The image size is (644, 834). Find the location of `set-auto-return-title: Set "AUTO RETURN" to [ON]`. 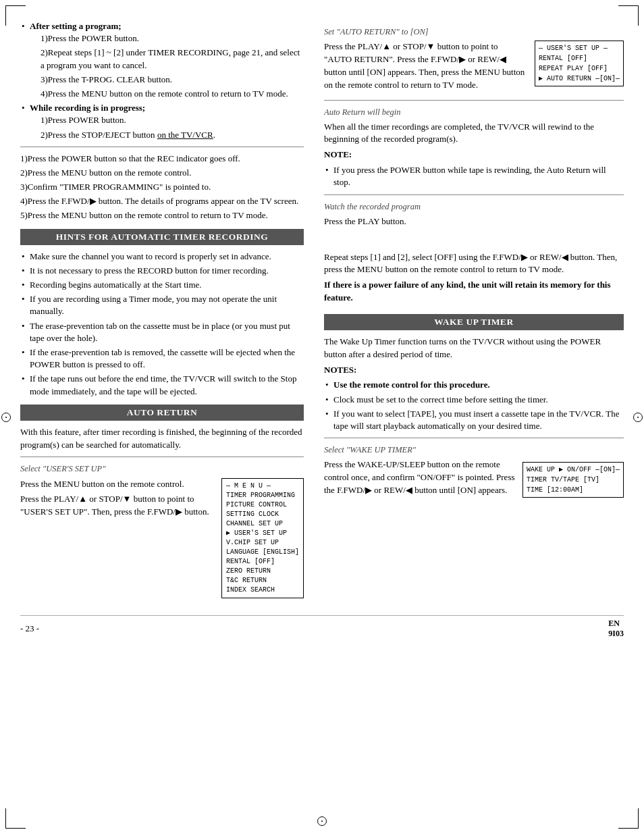

set-auto-return-title: Set "AUTO RETURN" to [ON] is located at coordinates (474, 32).